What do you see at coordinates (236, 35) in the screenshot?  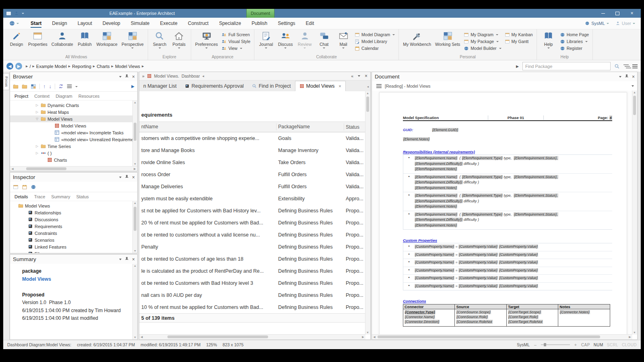 I see `ribbon-button-full-screen: Full Screen` at bounding box center [236, 35].